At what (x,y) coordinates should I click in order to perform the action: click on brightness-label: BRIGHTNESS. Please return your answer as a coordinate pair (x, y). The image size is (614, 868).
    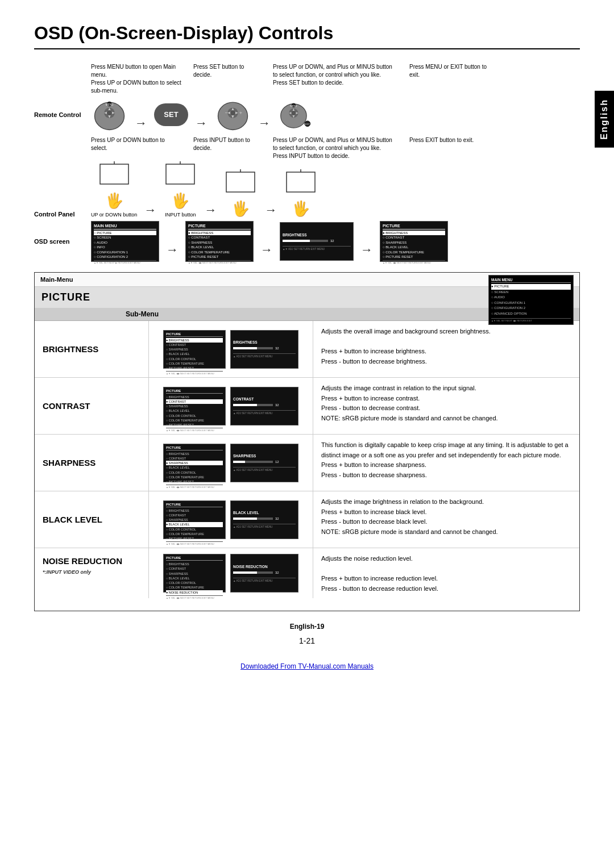
    Looking at the image, I should click on (92, 349).